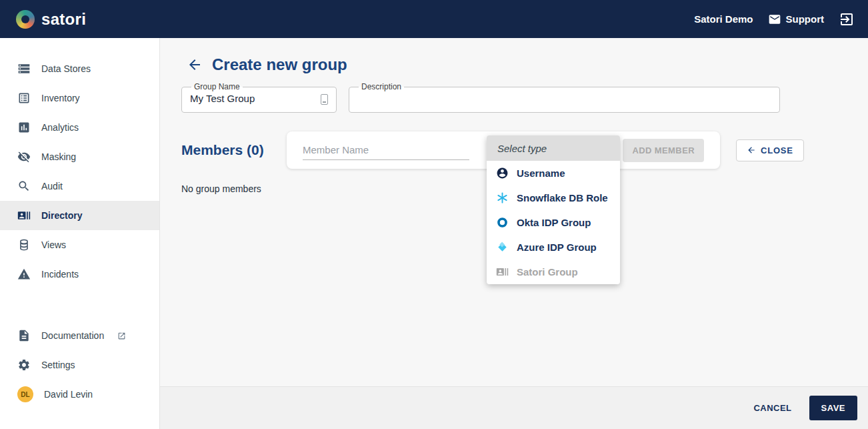 The height and width of the screenshot is (429, 868). Describe the element at coordinates (80, 305) in the screenshot. I see `sidebar-spacer` at that location.